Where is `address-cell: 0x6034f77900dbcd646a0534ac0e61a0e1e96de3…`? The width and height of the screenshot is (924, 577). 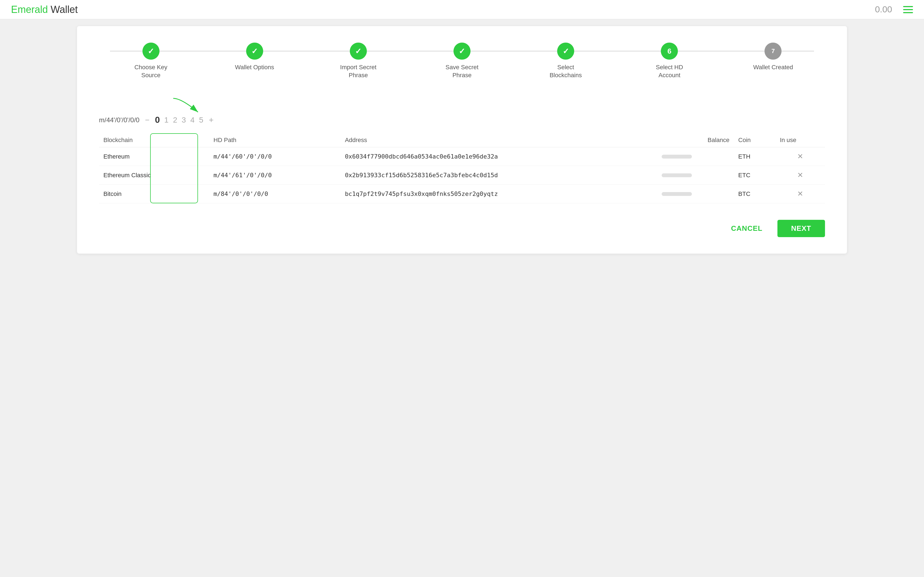
address-cell: 0x6034f77900dbcd646a0534ac0e61a0e1e96de3… is located at coordinates (499, 156).